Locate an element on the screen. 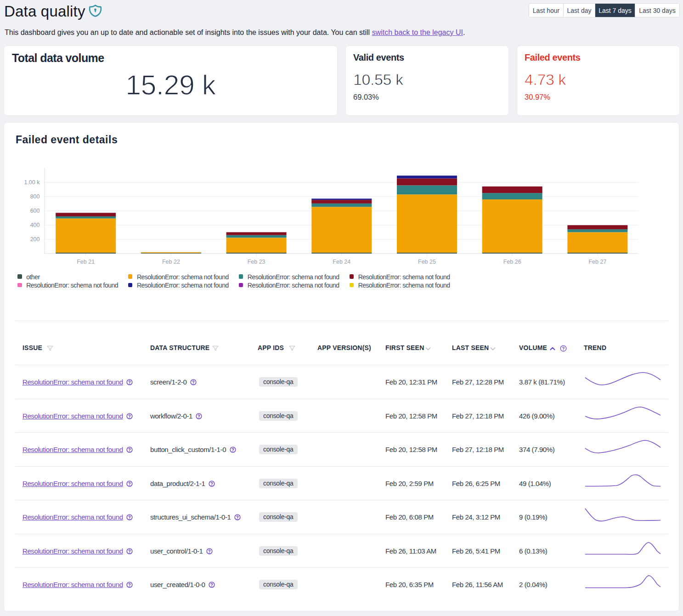 This screenshot has width=683, height=616. svg-text: Feb 22 is located at coordinates (171, 262).